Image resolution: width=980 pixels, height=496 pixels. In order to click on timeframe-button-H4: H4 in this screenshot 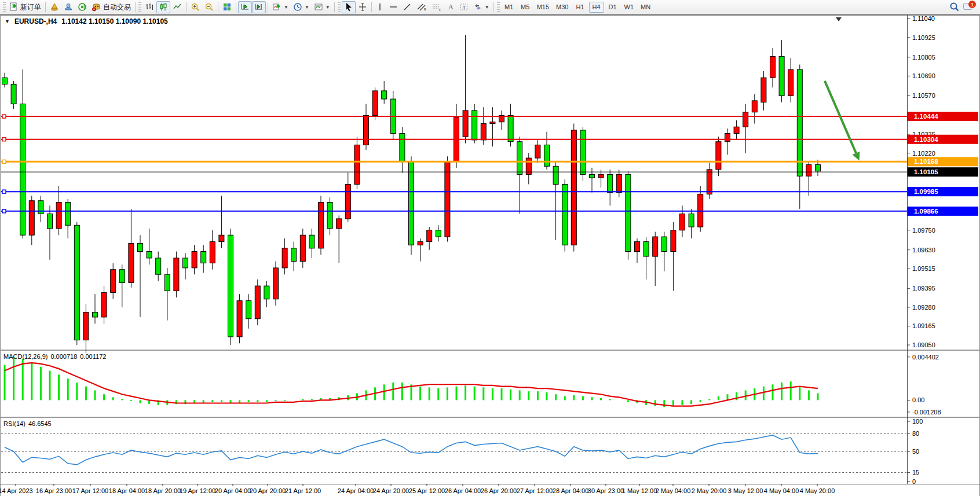, I will do `click(597, 7)`.